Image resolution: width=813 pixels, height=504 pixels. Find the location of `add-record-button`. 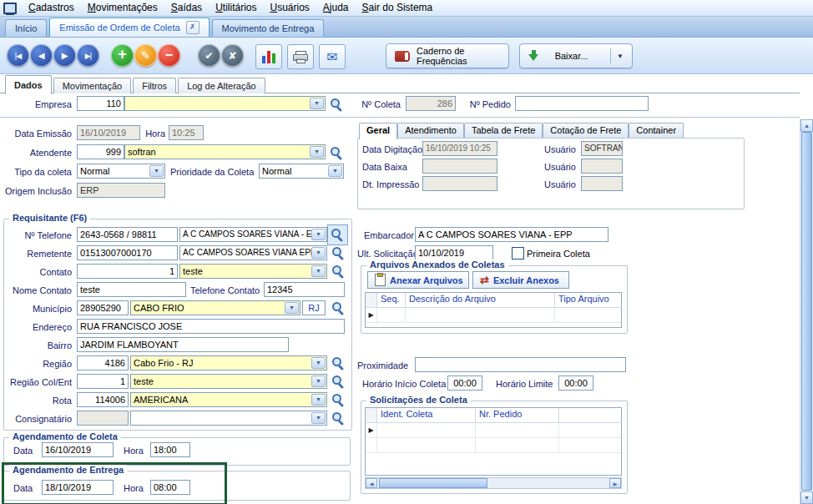

add-record-button is located at coordinates (122, 55).